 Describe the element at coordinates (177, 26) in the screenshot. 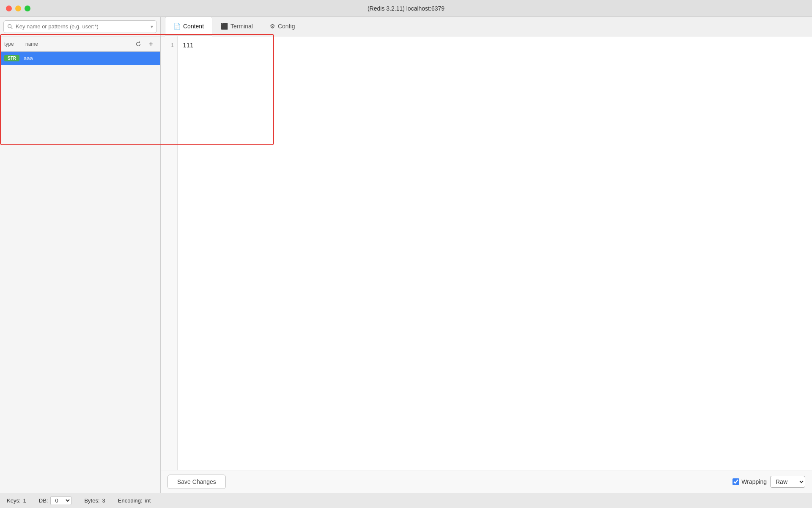

I see `content-tab-icon: 📄` at that location.